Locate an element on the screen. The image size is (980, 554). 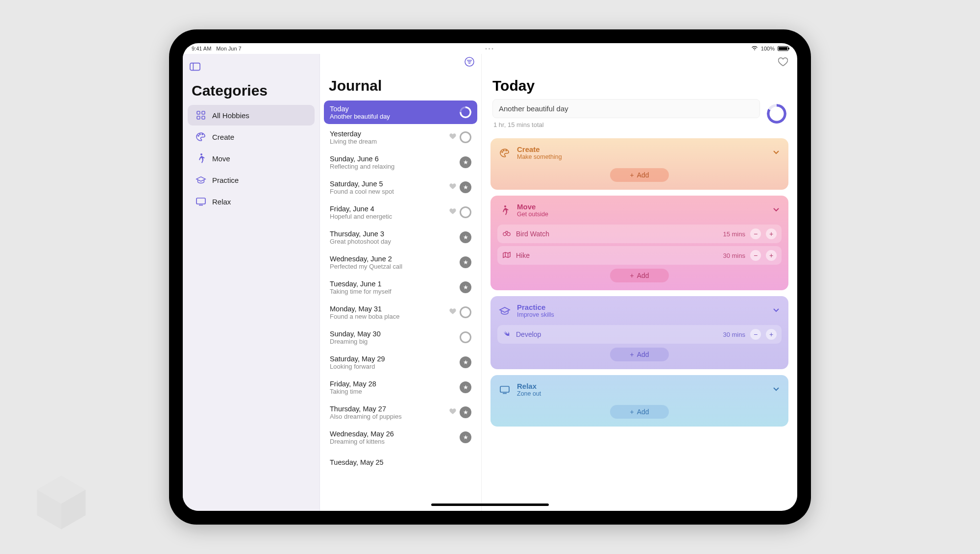
journal-row-title: Monday, May 31 is located at coordinates (389, 309).